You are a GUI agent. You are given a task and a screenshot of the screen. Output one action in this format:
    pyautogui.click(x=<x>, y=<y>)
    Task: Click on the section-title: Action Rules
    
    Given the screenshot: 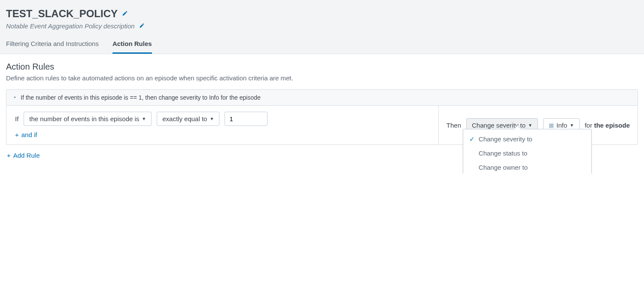 What is the action you would take?
    pyautogui.click(x=322, y=67)
    